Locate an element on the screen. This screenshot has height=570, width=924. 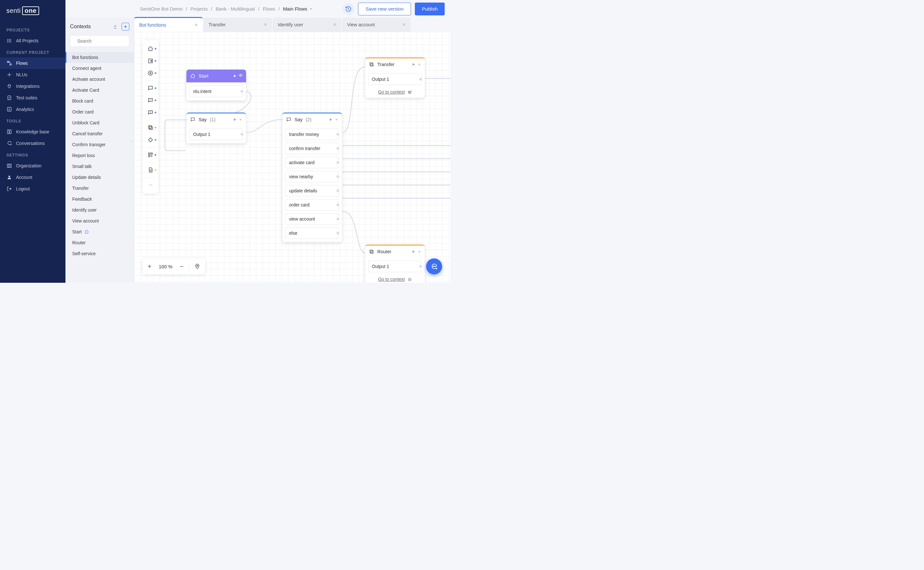
palette-chat is located at coordinates (151, 88).